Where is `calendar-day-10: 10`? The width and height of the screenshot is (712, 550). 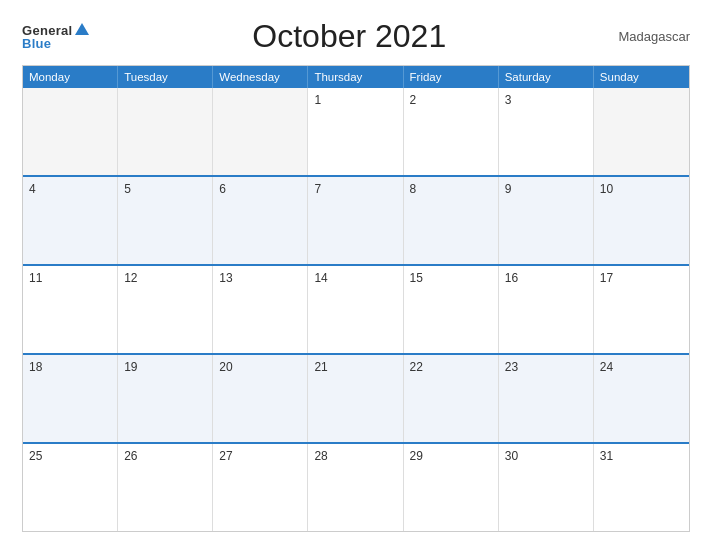
calendar-day-10: 10 is located at coordinates (642, 220).